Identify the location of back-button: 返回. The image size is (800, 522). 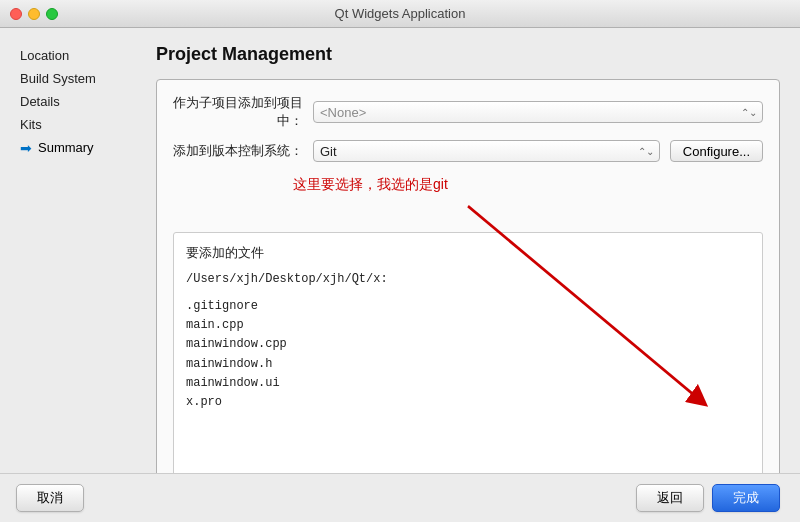
(670, 498).